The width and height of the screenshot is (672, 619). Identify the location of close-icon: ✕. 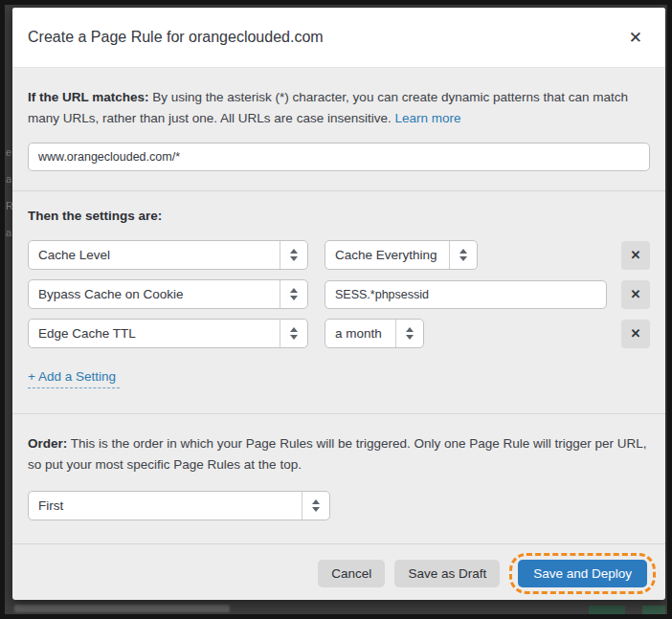
(636, 38).